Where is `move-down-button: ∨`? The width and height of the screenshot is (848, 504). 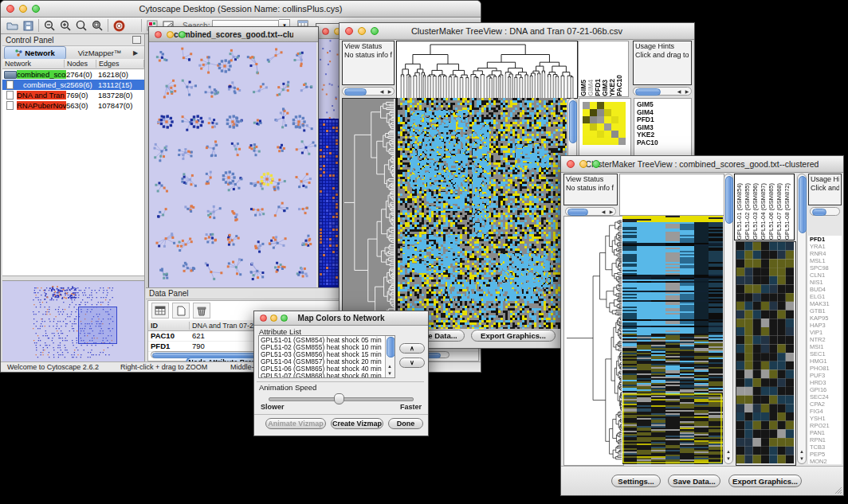
move-down-button: ∨ is located at coordinates (412, 363).